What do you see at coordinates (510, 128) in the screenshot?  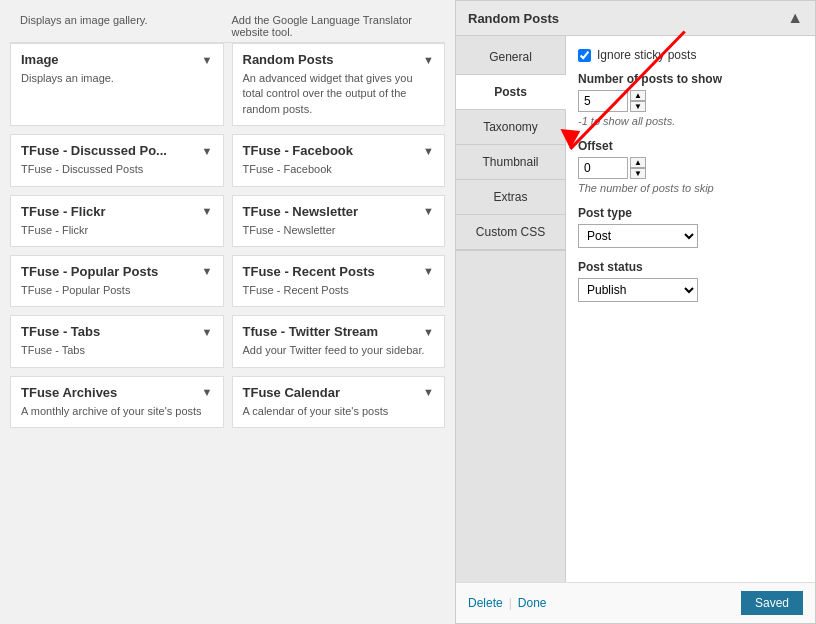 I see `tab-taxonomy: Taxonomy` at bounding box center [510, 128].